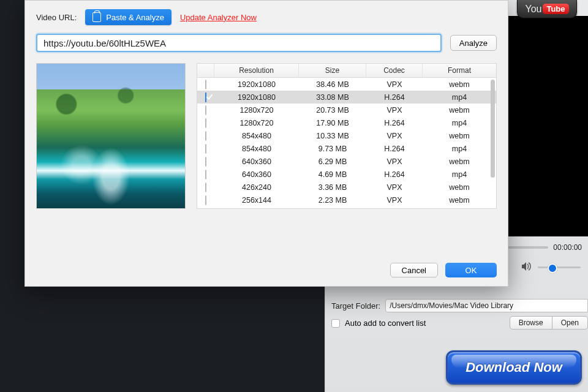  Describe the element at coordinates (333, 149) in the screenshot. I see `cell-size: 9.73 MB` at that location.